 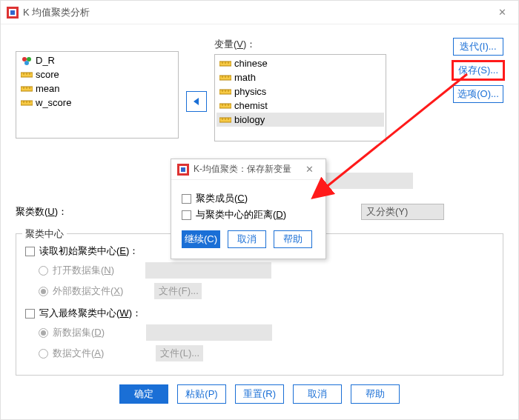 I want to click on modal-help-button: 帮助, so click(x=293, y=239).